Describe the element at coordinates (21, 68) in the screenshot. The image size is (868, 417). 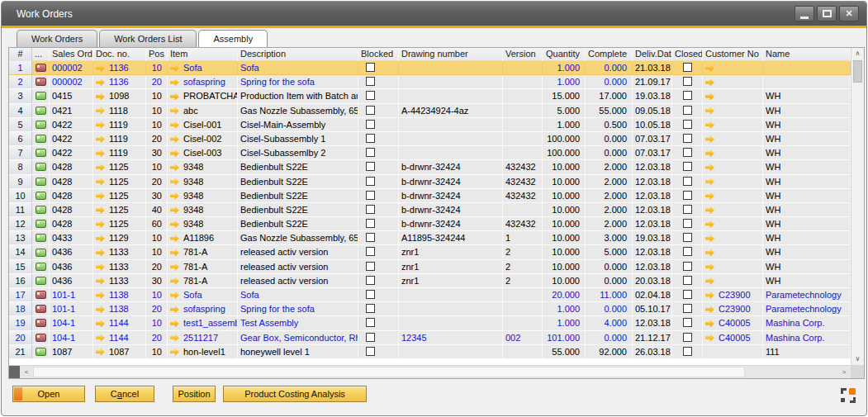
I see `row-number: 1` at that location.